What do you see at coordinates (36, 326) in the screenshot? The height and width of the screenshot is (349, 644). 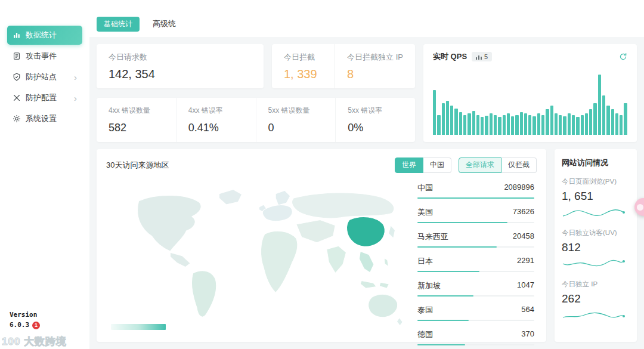 I see `update-badge: 1` at bounding box center [36, 326].